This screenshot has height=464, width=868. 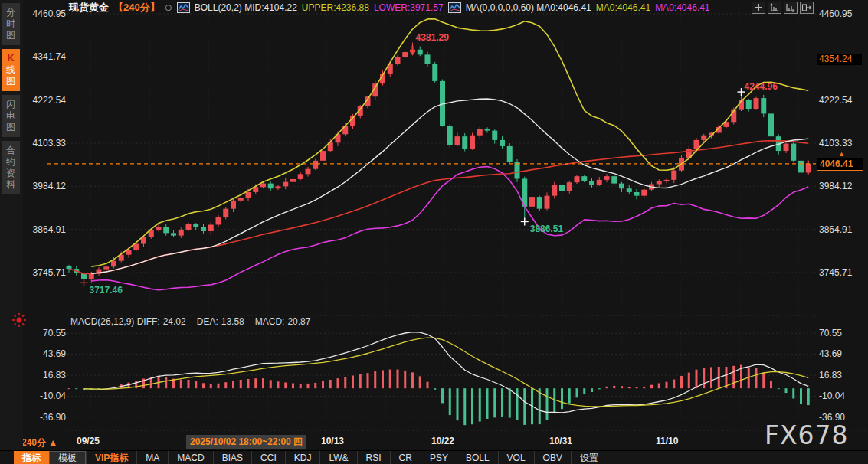 I want to click on fit-y-axis-icon, so click(x=775, y=8).